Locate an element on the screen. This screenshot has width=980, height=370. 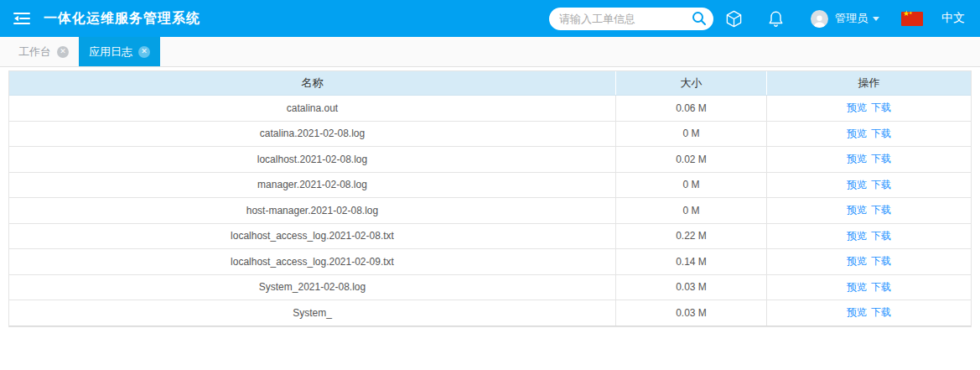
table-row: System_ 0.03 M 预览 下载 is located at coordinates (490, 314).